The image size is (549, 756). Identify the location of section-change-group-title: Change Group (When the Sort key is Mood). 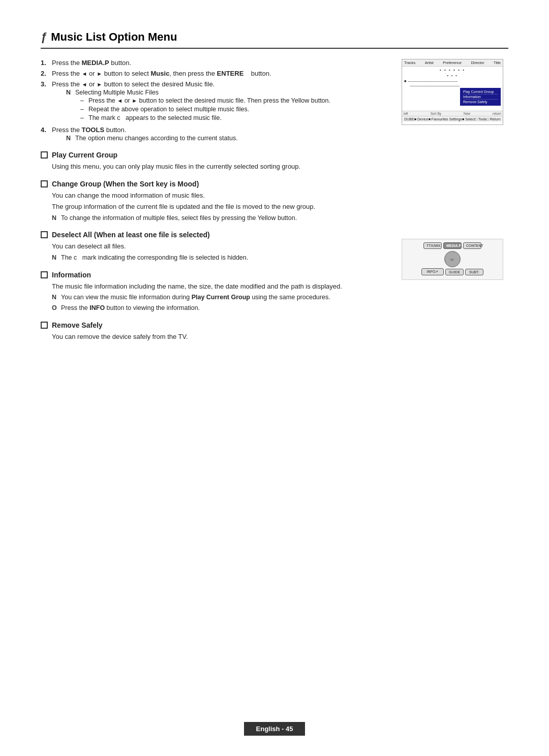
(214, 184).